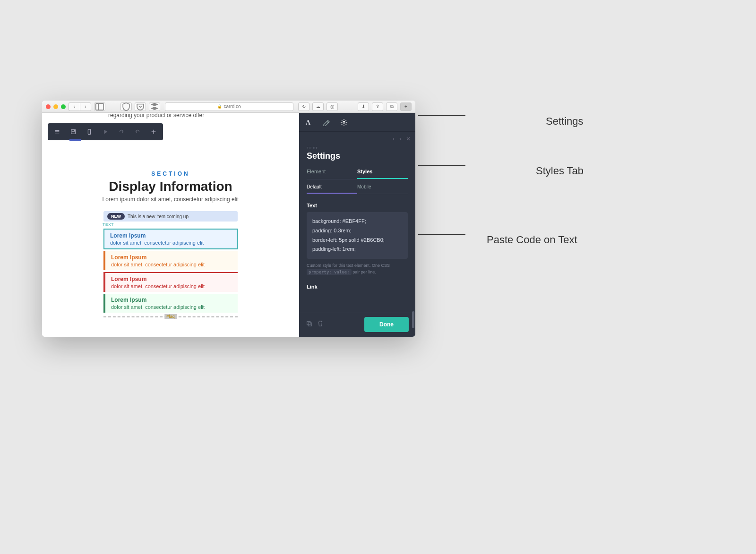  Describe the element at coordinates (89, 132) in the screenshot. I see `device-icon` at that location.